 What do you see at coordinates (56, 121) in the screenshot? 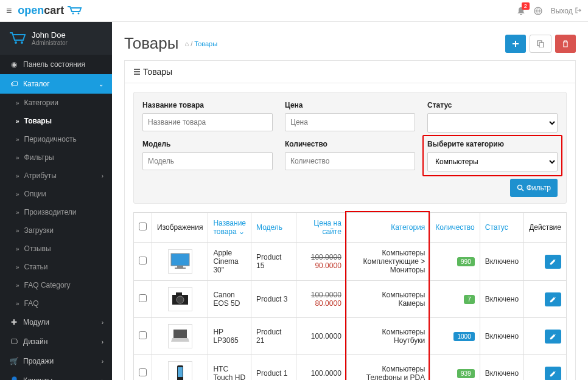
I see `sub-products: »Товары` at bounding box center [56, 121].